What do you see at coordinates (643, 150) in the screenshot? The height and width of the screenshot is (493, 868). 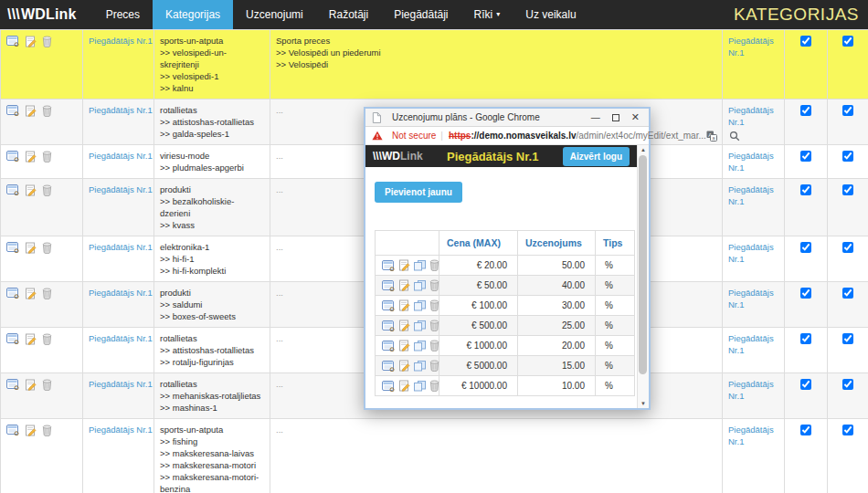 I see `scroll-up-icon: ▲` at bounding box center [643, 150].